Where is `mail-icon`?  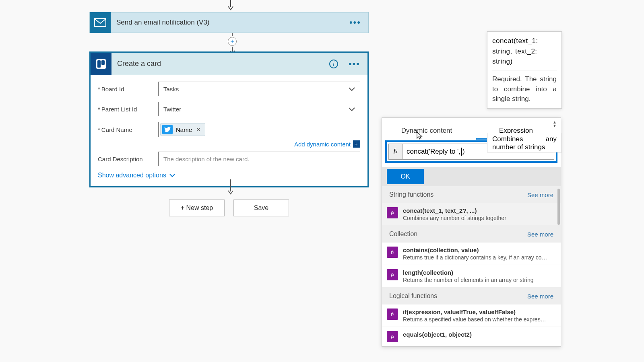
mail-icon is located at coordinates (100, 23).